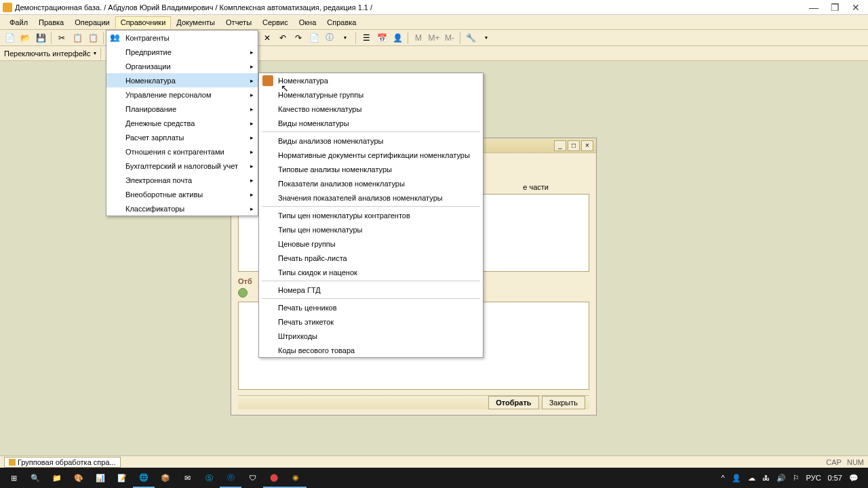  What do you see at coordinates (160, 123) in the screenshot?
I see `menu-item-label: Денежные средства` at bounding box center [160, 123].